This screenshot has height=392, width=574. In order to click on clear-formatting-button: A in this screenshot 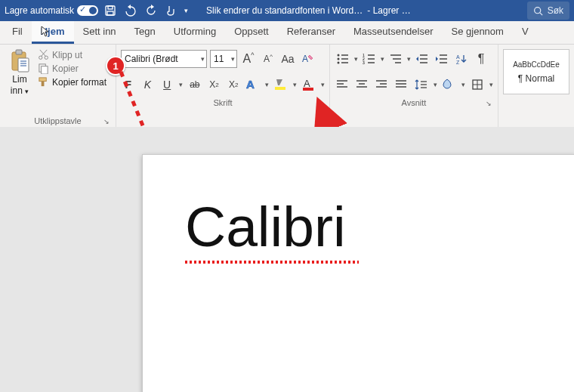, I will do `click(307, 59)`.